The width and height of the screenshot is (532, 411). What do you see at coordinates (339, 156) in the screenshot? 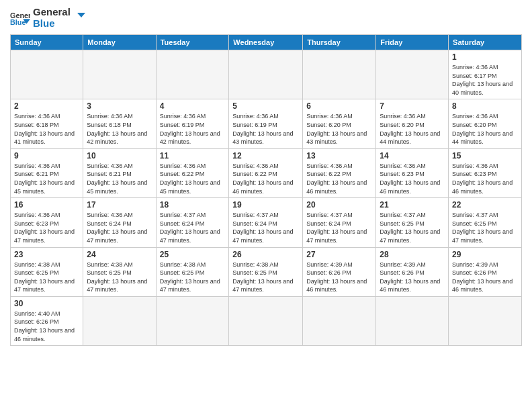
I see `day-number: 13` at bounding box center [339, 156].